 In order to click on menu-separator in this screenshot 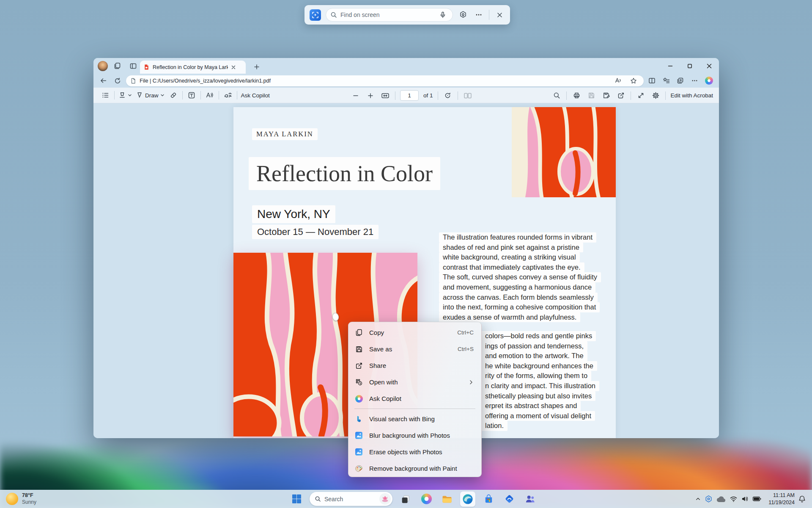, I will do `click(415, 409)`.